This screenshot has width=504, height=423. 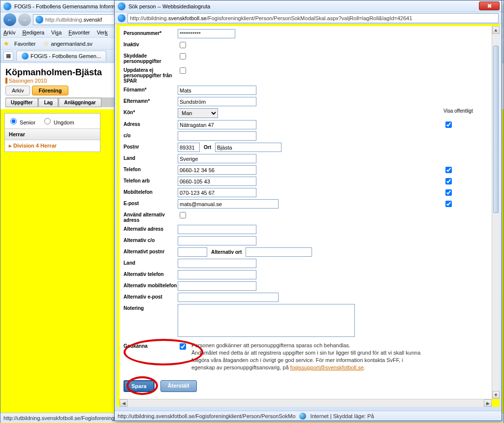 What do you see at coordinates (217, 91) in the screenshot?
I see `input-fornamn` at bounding box center [217, 91].